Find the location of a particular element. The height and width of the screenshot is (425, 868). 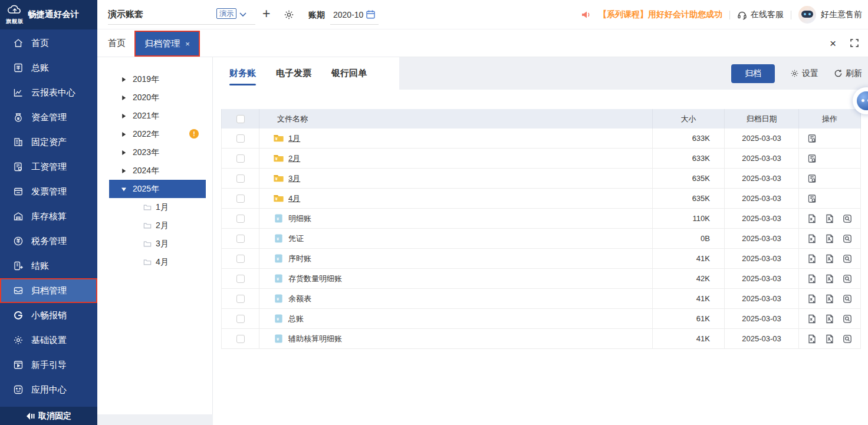

file-name-link: 序时账 is located at coordinates (300, 259).